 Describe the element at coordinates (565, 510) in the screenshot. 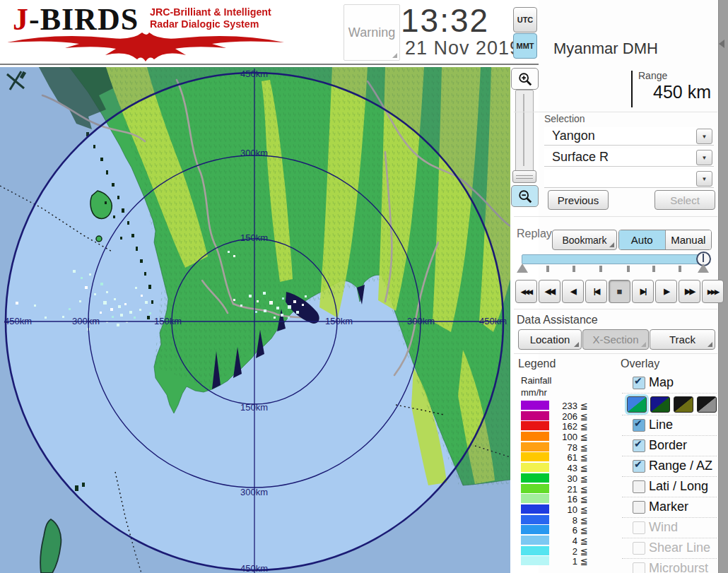

I see `legend-value: 10` at that location.